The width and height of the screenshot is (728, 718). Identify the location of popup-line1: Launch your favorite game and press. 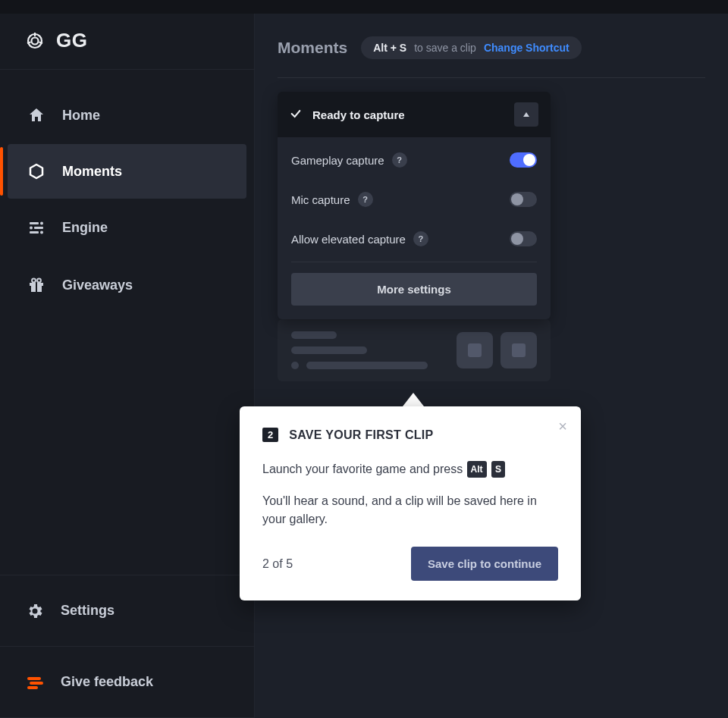
(364, 469).